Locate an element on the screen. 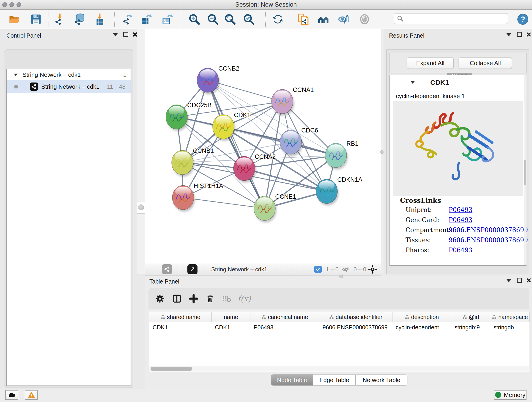 Image resolution: width=532 pixels, height=402 pixels. cell-canonical-name: P06493 is located at coordinates (285, 327).